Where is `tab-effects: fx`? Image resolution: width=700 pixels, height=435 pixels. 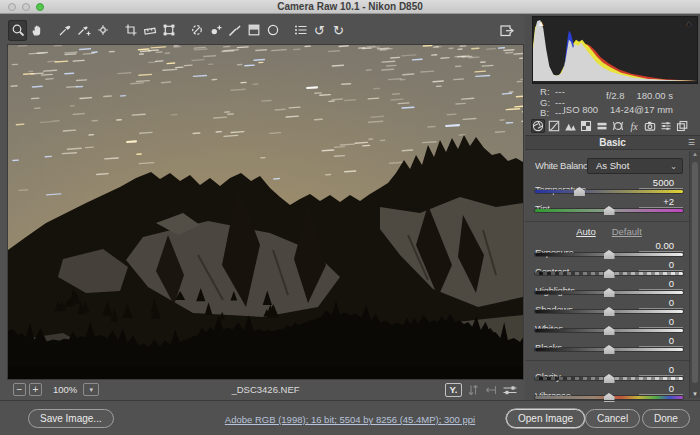 tab-effects: fx is located at coordinates (634, 126).